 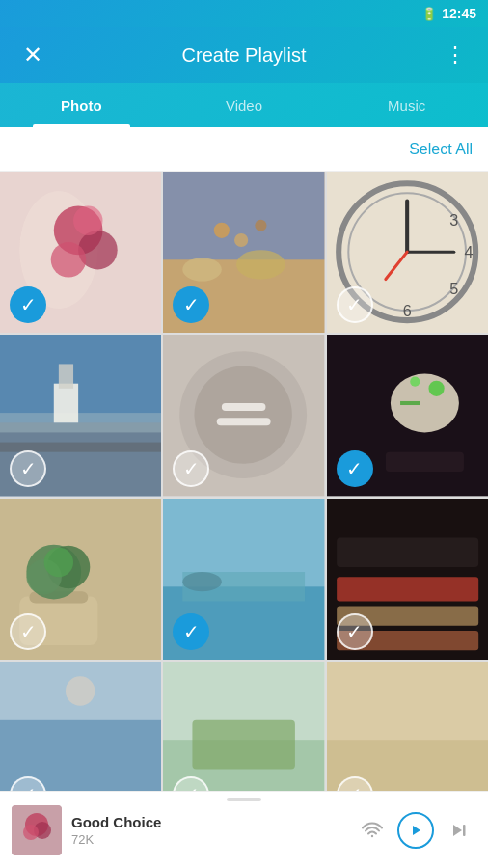 What do you see at coordinates (213, 830) in the screenshot?
I see `player-info: Good Choice 72K` at bounding box center [213, 830].